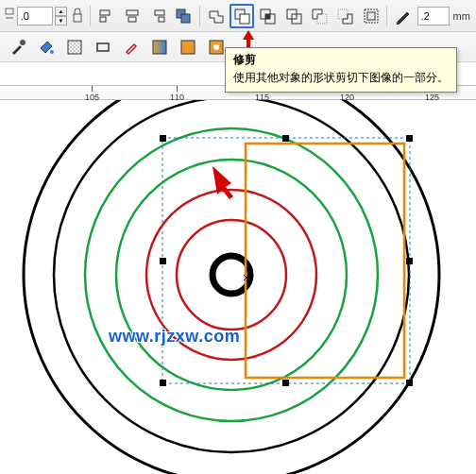 This screenshot has height=474, width=476. Describe the element at coordinates (77, 16) in the screenshot. I see `lock-icon` at that location.